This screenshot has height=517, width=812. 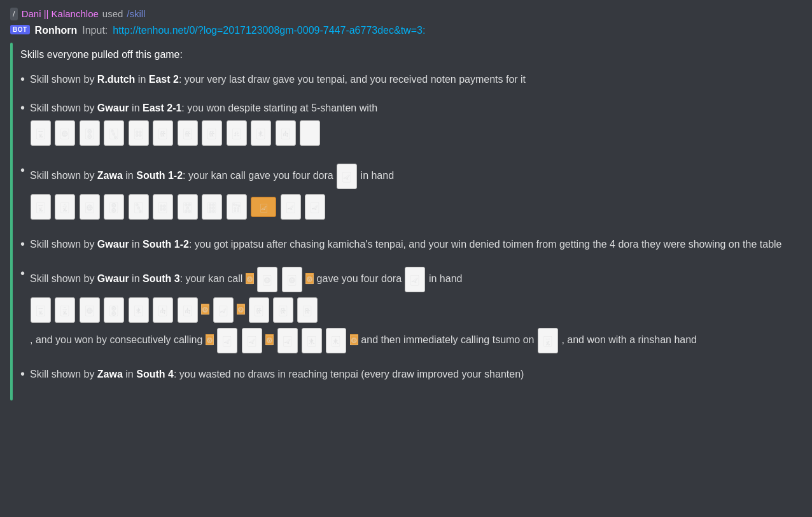 What do you see at coordinates (116, 79) in the screenshot?
I see `player-1: R.dutch` at bounding box center [116, 79].